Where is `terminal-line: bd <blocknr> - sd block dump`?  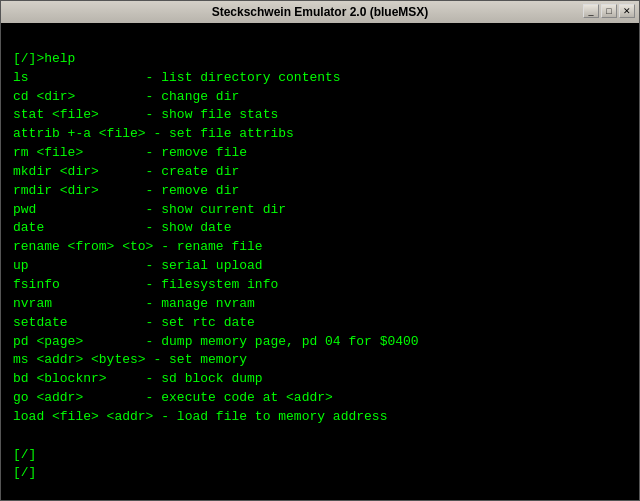 terminal-line: bd <blocknr> - sd block dump is located at coordinates (320, 380).